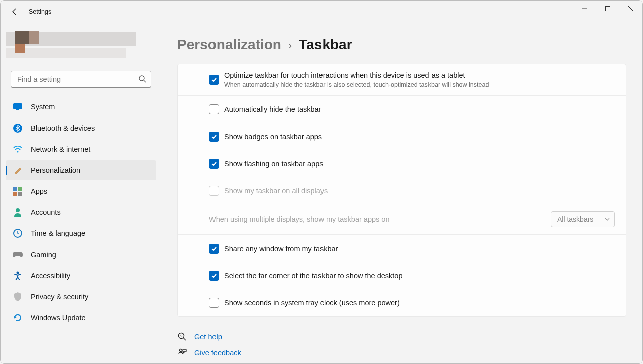 This screenshot has height=364, width=643. Describe the element at coordinates (18, 255) in the screenshot. I see `gamepad-icon` at that location.